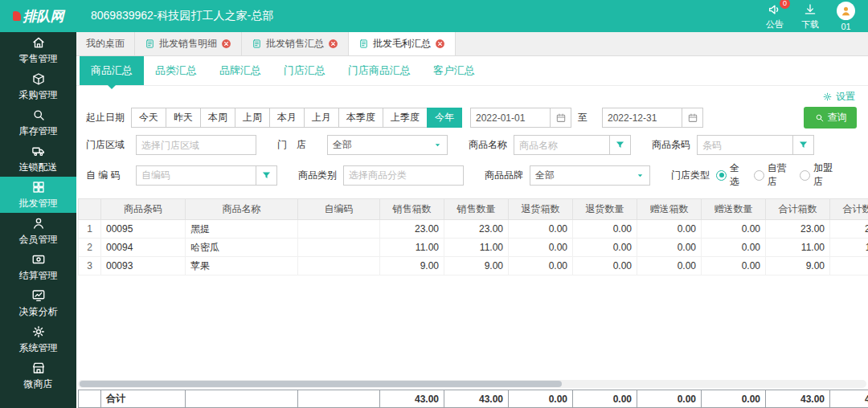  Describe the element at coordinates (196, 145) in the screenshot. I see `store-area-input` at that location.